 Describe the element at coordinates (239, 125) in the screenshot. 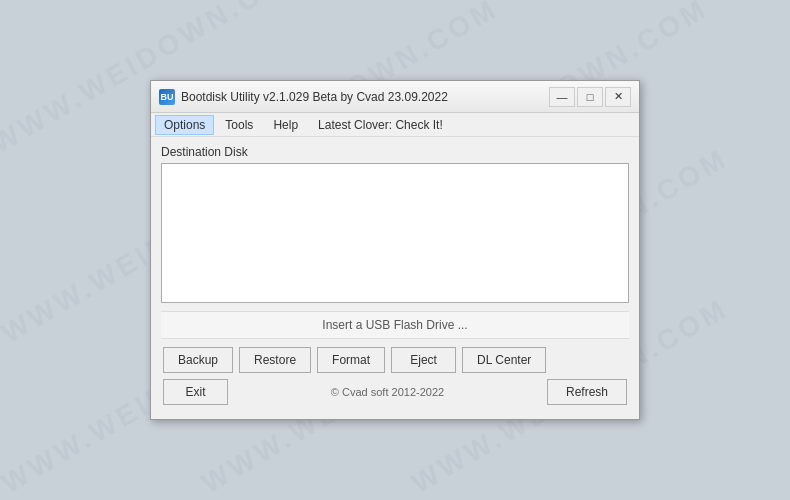

I see `menu-item-tools: Tools` at that location.